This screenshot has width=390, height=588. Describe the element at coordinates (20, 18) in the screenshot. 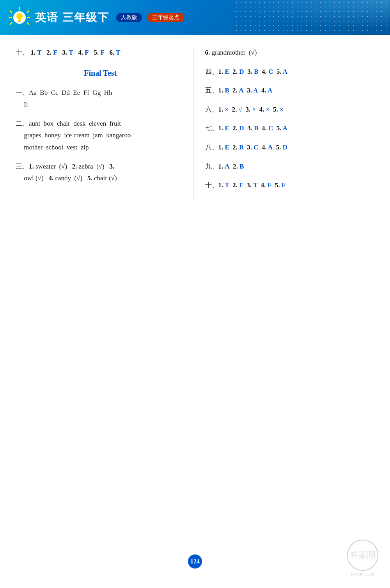

I see `sun-icon` at that location.